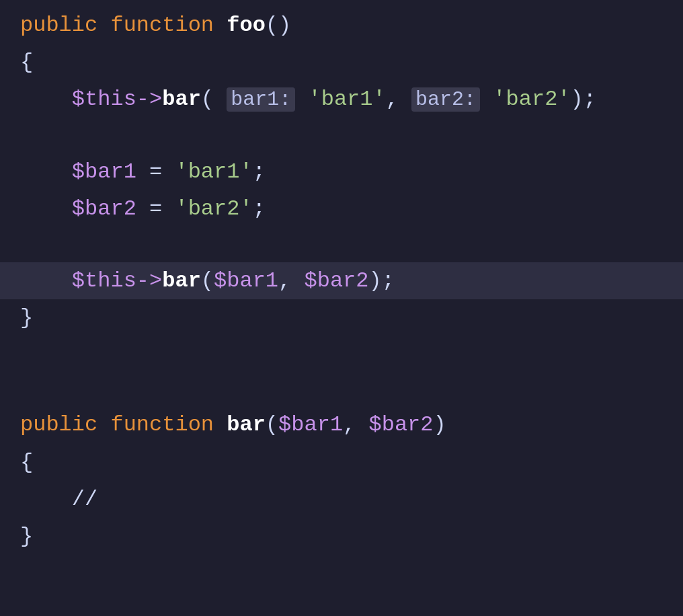 Image resolution: width=683 pixels, height=616 pixels. What do you see at coordinates (214, 172) in the screenshot?
I see `string-bar1-val: 'bar1'` at bounding box center [214, 172].